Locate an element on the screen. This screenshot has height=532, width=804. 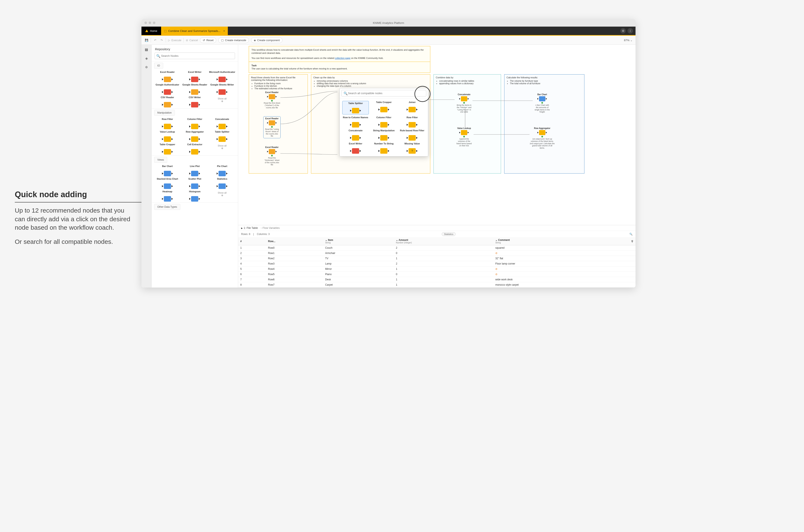
section-io: IO is located at coordinates (159, 66).